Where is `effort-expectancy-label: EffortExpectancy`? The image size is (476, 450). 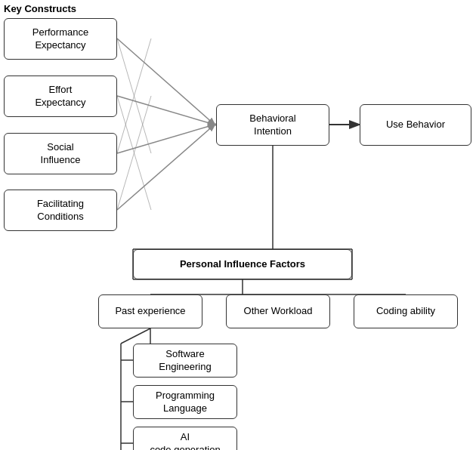 effort-expectancy-label: EffortExpectancy is located at coordinates (60, 97).